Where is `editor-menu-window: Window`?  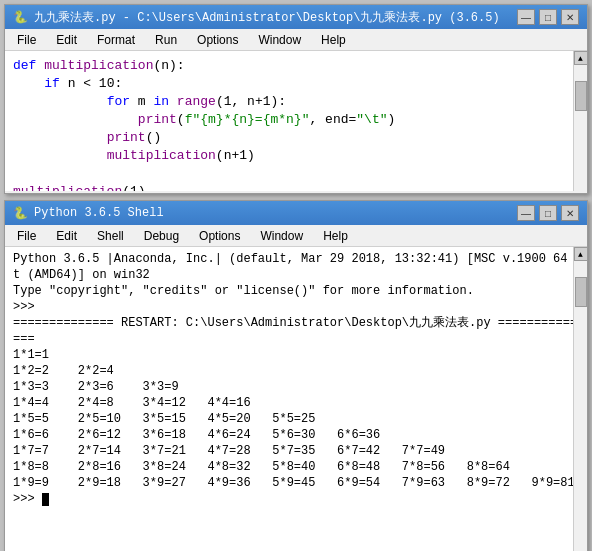 editor-menu-window: Window is located at coordinates (280, 40).